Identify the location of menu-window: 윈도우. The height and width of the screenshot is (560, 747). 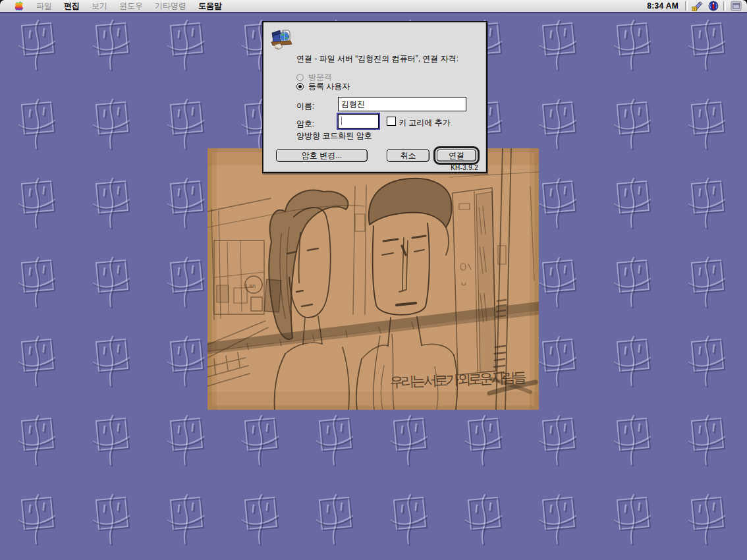
(131, 7).